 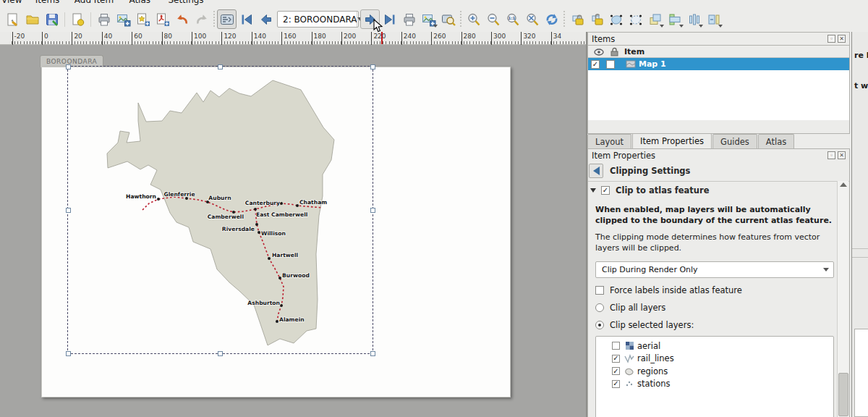 I want to click on line-icon, so click(x=629, y=359).